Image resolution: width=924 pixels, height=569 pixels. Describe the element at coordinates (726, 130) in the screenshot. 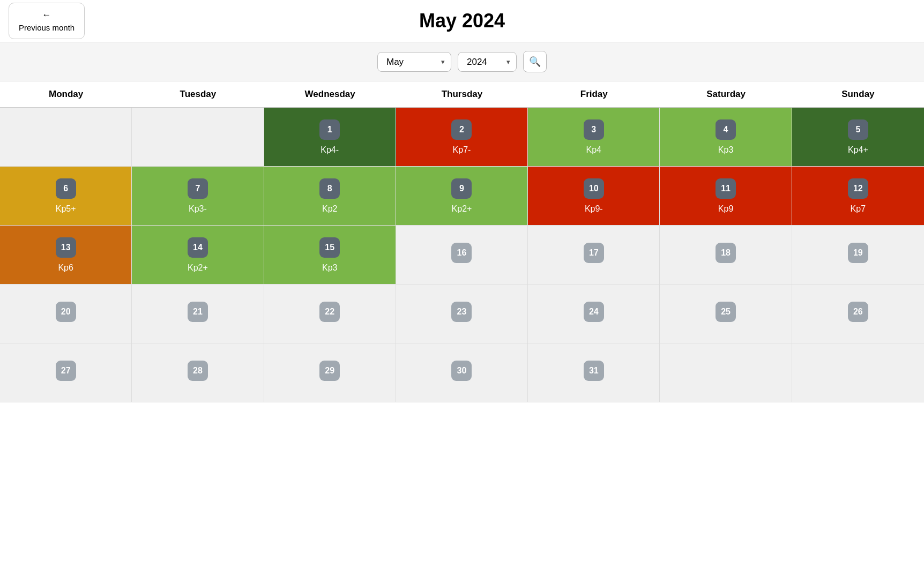

I see `date-badge: 4` at that location.